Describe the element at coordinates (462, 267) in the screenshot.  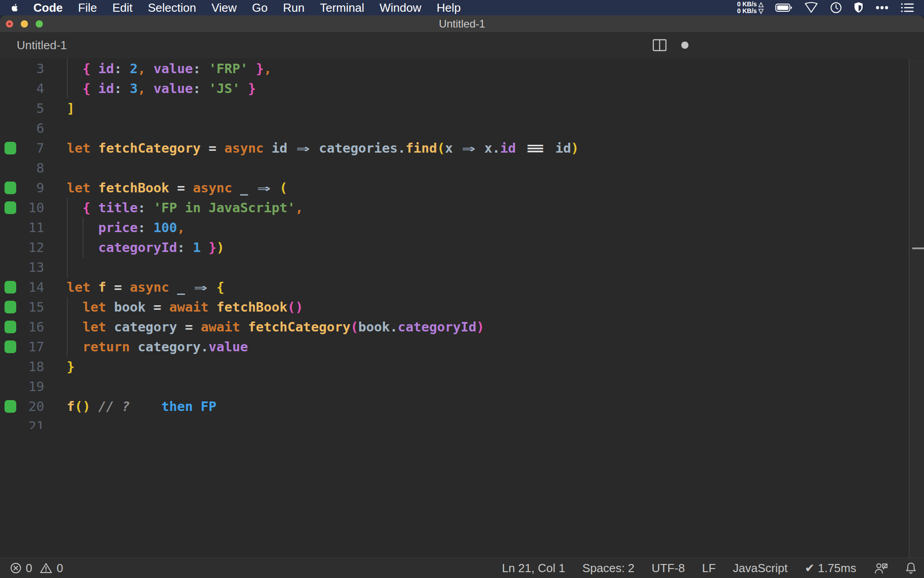
I see `code-line-13: 13` at that location.